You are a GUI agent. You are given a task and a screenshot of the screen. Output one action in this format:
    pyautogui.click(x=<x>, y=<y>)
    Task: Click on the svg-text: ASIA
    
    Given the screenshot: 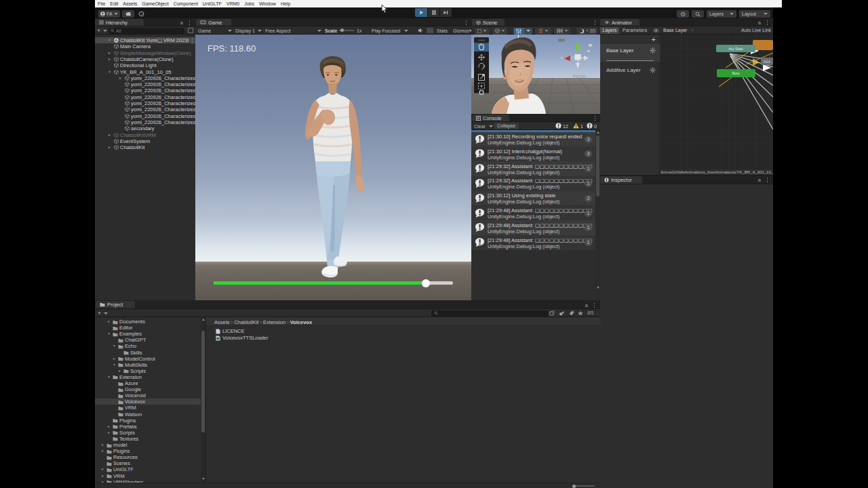 What is the action you would take?
    pyautogui.click(x=767, y=62)
    